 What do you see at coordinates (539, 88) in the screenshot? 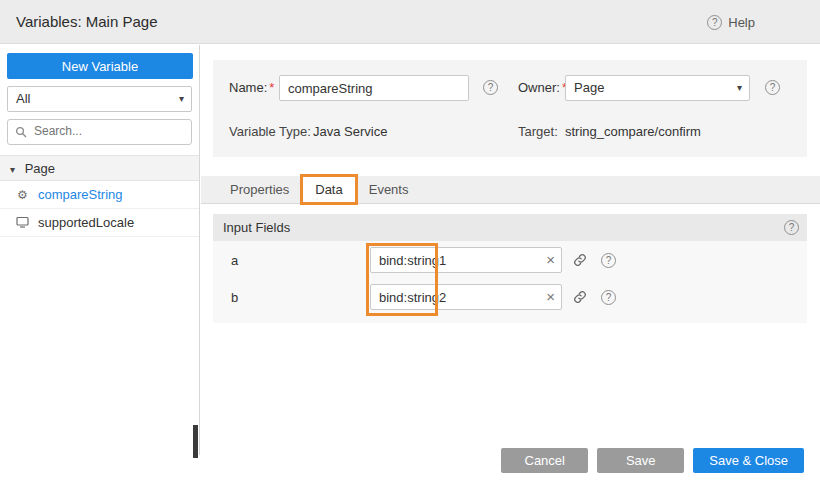
I see `owner-label: Owner:` at bounding box center [539, 88].